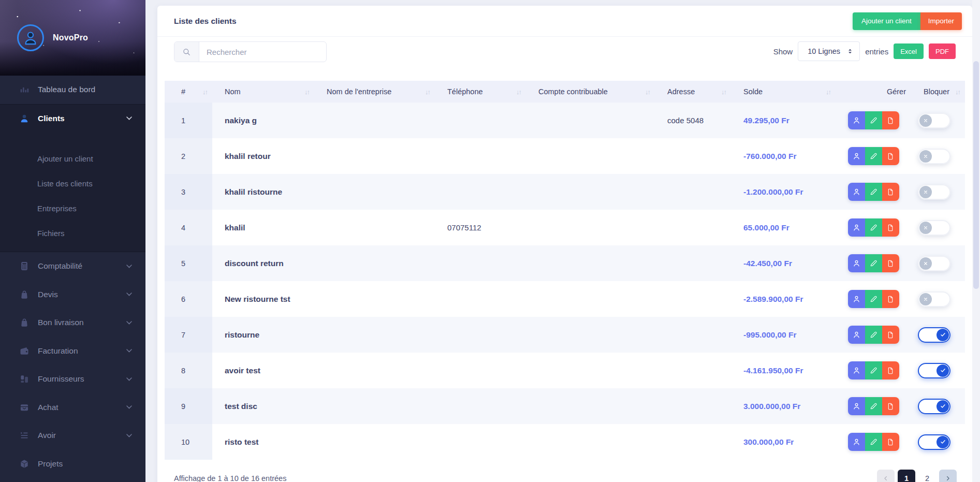 The height and width of the screenshot is (482, 980). What do you see at coordinates (886, 21) in the screenshot?
I see `add-client-button: Ajouter un client` at bounding box center [886, 21].